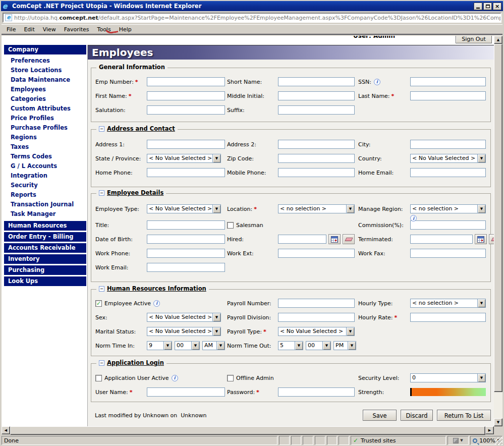  Describe the element at coordinates (316, 317) in the screenshot. I see `payroll-division-input` at that location.